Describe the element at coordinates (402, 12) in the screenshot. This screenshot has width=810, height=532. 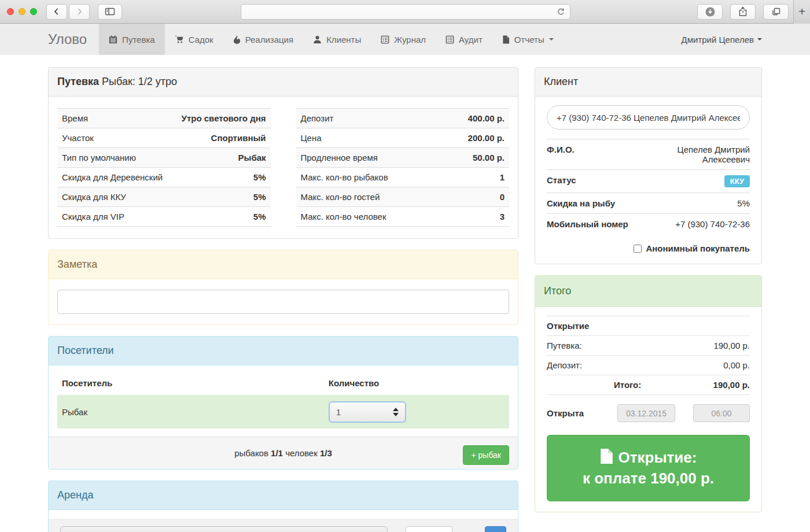
I see `address-input` at that location.